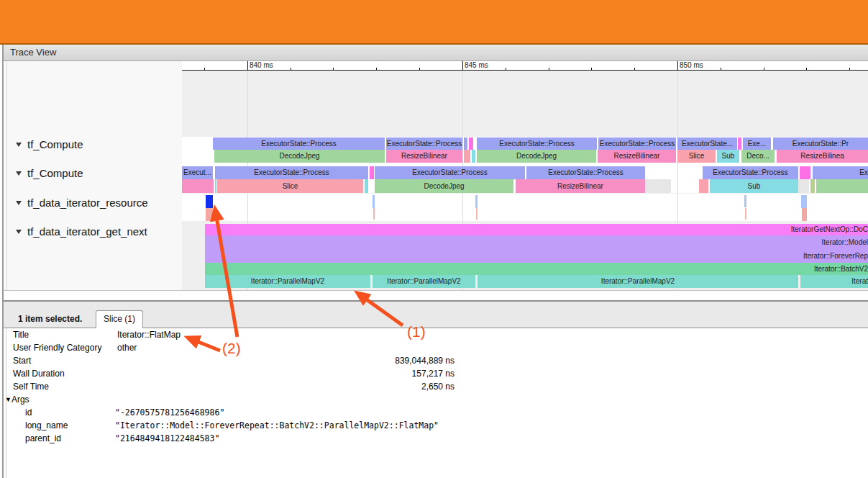 This screenshot has height=478, width=868. What do you see at coordinates (197, 173) in the screenshot?
I see `trace-slice: Execut...` at bounding box center [197, 173].